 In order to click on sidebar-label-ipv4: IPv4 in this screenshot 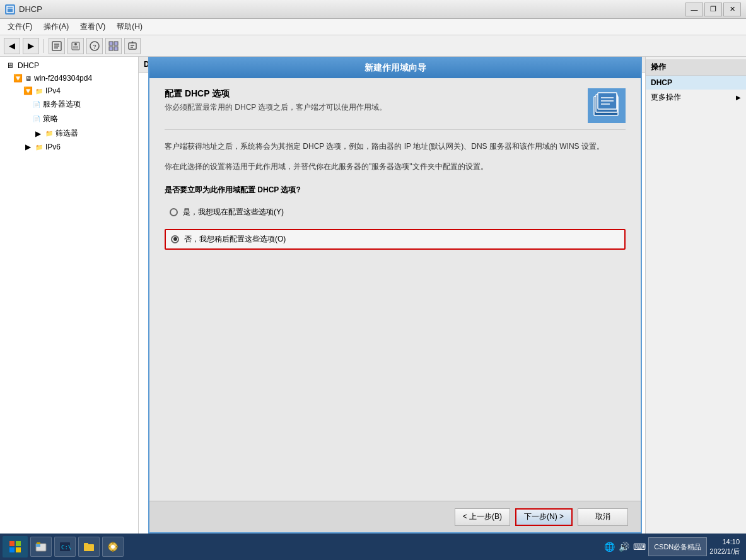, I will do `click(53, 91)`.